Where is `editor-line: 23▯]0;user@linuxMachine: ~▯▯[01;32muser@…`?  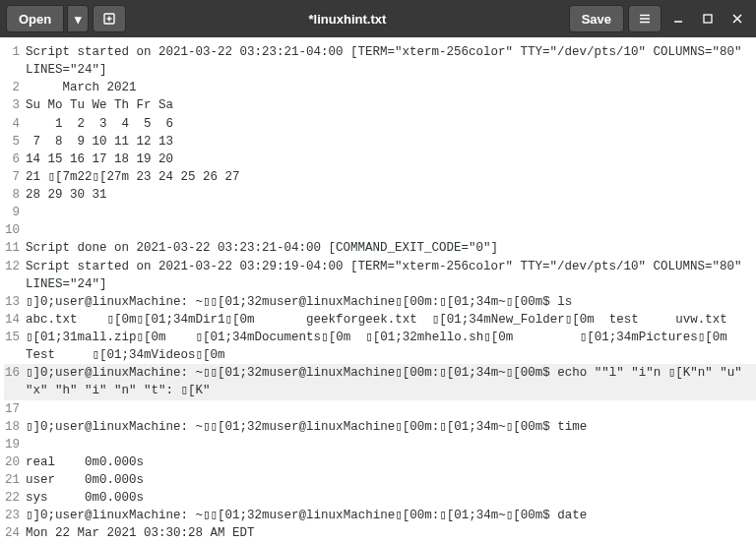
editor-line: 23▯]0;user@linuxMachine: ~▯▯[01;32muser@… is located at coordinates (380, 515).